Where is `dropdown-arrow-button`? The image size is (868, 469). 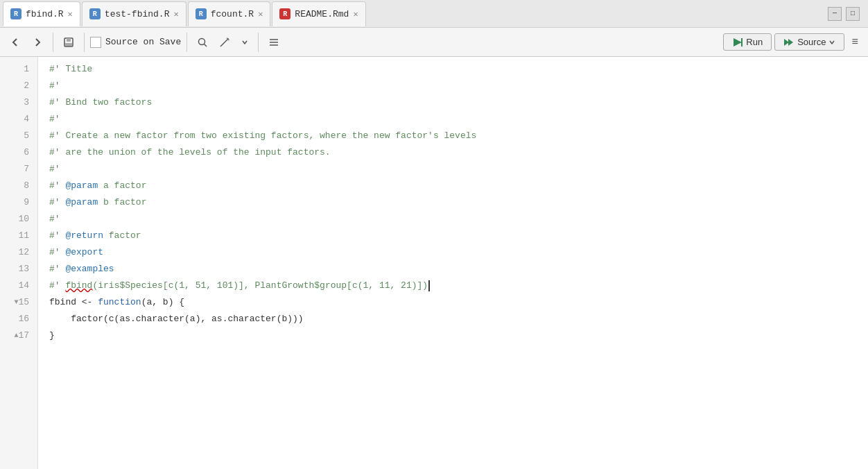
dropdown-arrow-button is located at coordinates (245, 42).